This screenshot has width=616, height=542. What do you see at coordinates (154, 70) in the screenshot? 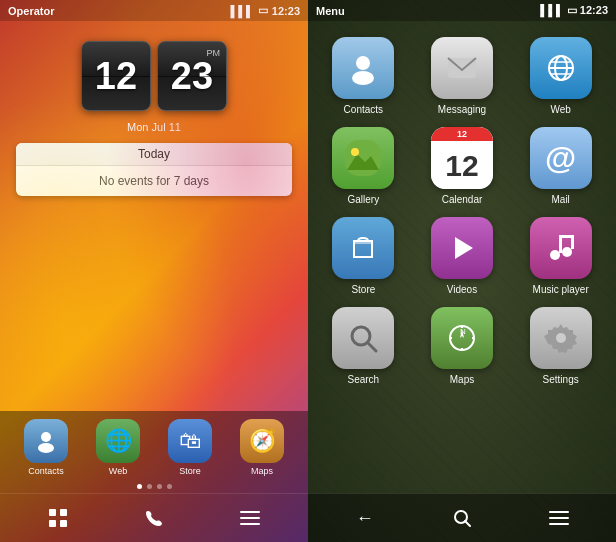
I see `clock-widget: 12 PM 23` at bounding box center [154, 70].